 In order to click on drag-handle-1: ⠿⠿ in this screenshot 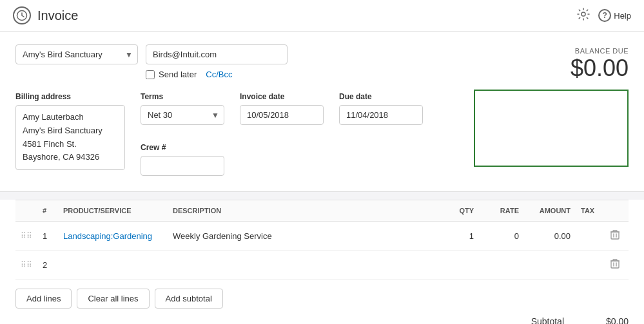, I will do `click(26, 236)`.